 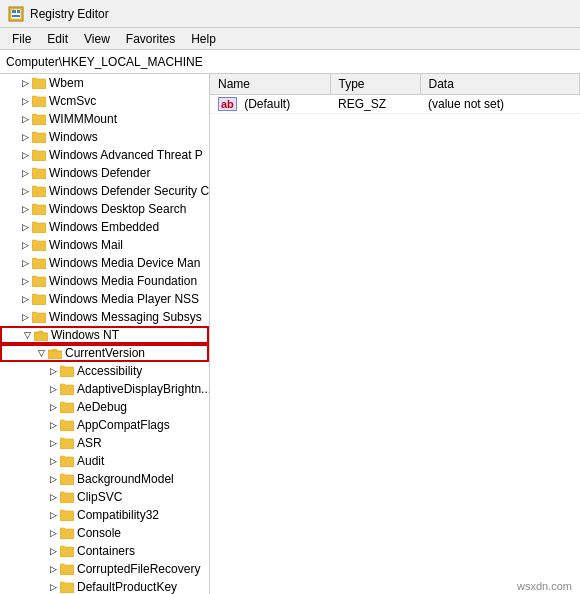 I want to click on tree-label: Windows Media Device Man, so click(x=124, y=263).